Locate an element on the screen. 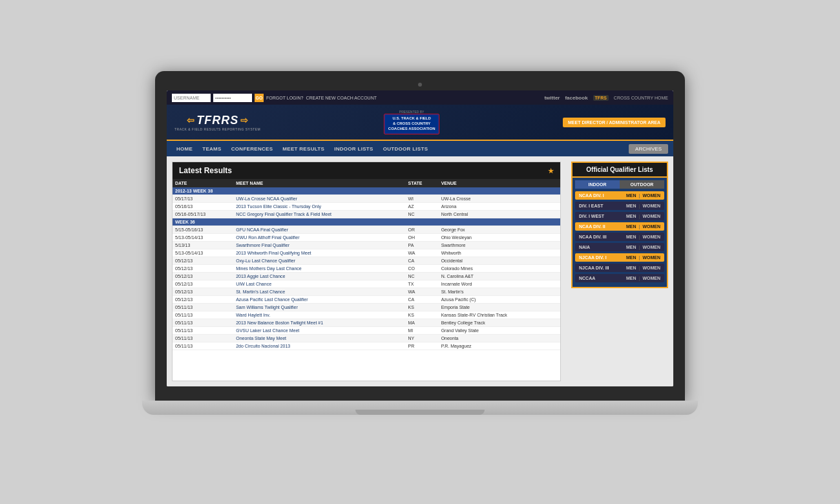  forgot-login-link: FORGOT LOGIN? is located at coordinates (284, 98).